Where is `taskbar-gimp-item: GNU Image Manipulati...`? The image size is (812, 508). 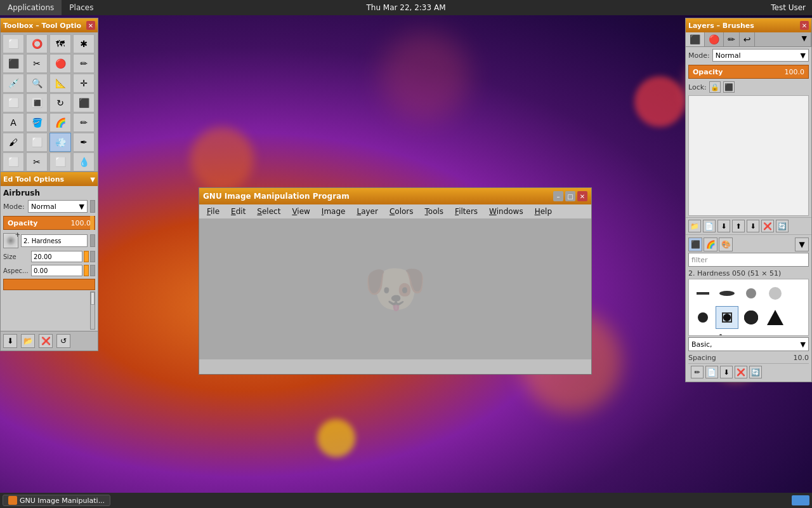 taskbar-gimp-item: GNU Image Manipulati... is located at coordinates (56, 500).